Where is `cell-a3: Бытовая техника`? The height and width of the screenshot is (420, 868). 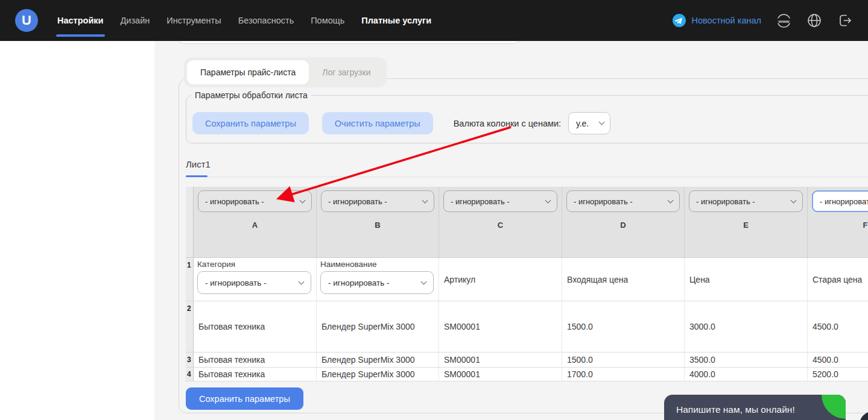
cell-a3: Бытовая техника is located at coordinates (255, 360).